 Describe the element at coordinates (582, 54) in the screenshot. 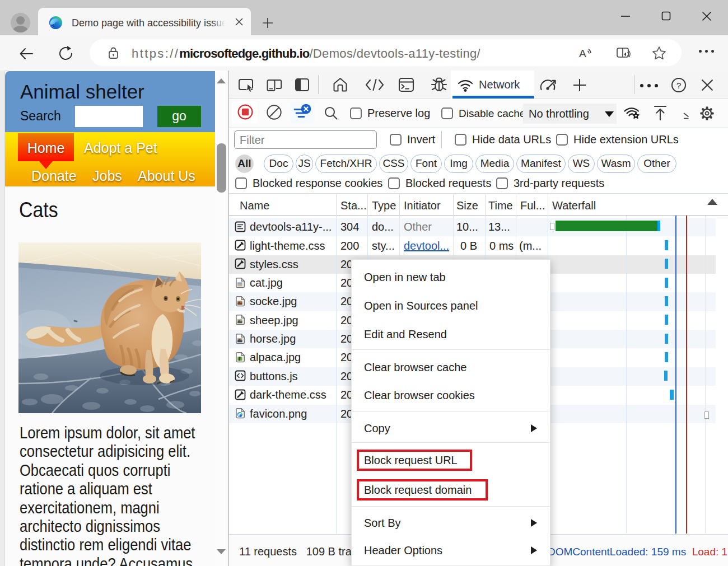

I see `svg-text: A` at that location.